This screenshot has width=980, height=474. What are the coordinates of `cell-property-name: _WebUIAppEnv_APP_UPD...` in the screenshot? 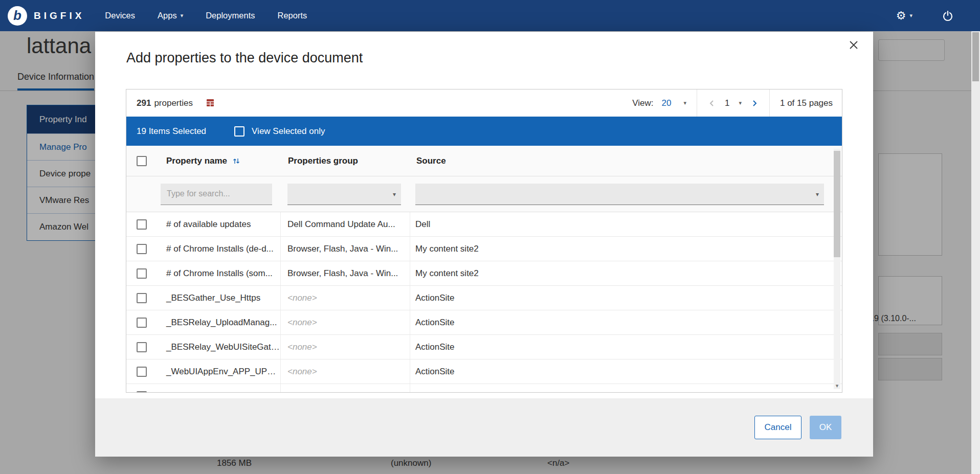 It's located at (219, 371).